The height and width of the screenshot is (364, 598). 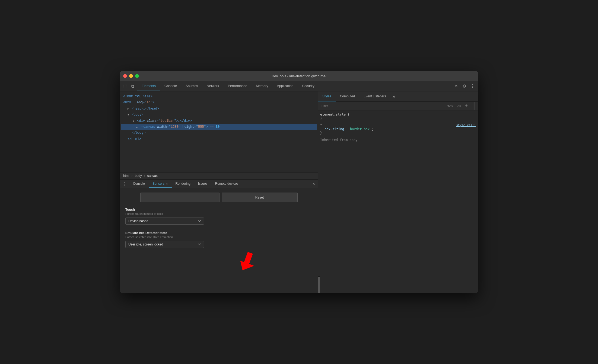 What do you see at coordinates (219, 241) in the screenshot?
I see `sensors-content: Reset Touch Forces touch instead of clic…` at bounding box center [219, 241].